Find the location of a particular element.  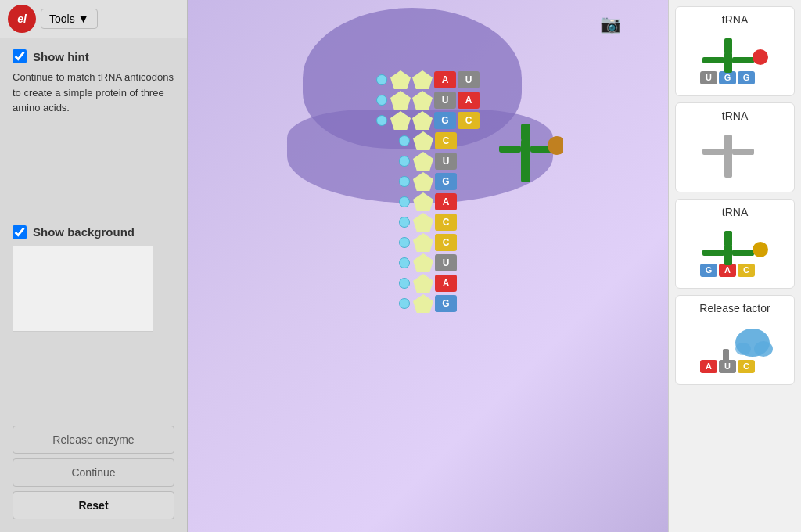

codon-row-6: G is located at coordinates (428, 182).